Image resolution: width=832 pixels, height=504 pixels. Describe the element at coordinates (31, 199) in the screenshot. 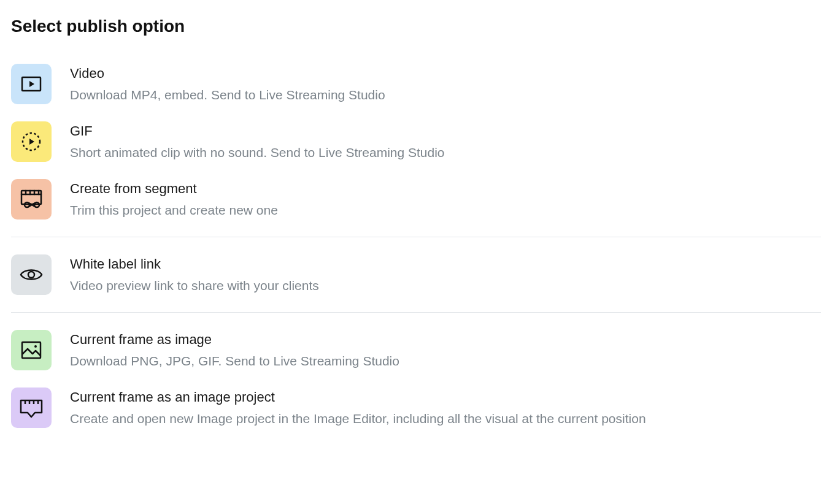

I see `filmstrip-cut-icon` at that location.